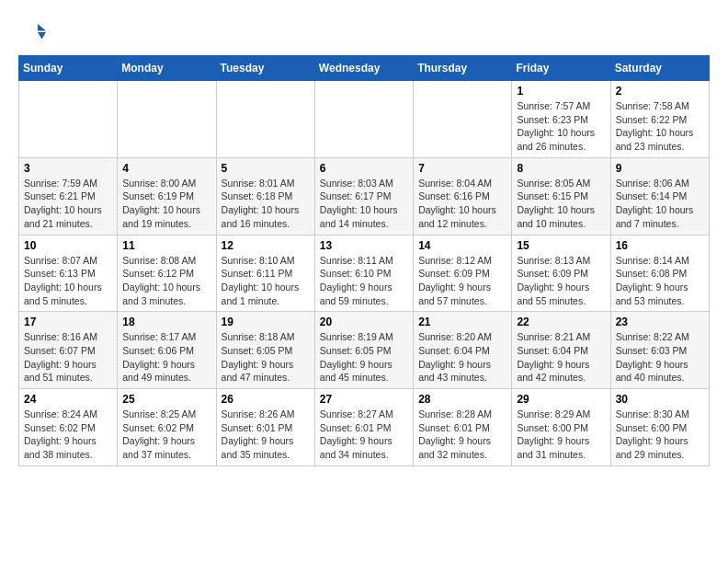 This screenshot has height=563, width=728. I want to click on calendar-cell: 12Sunrise: 8:10 AMSunset: 6:11 PMDayligh…, so click(265, 273).